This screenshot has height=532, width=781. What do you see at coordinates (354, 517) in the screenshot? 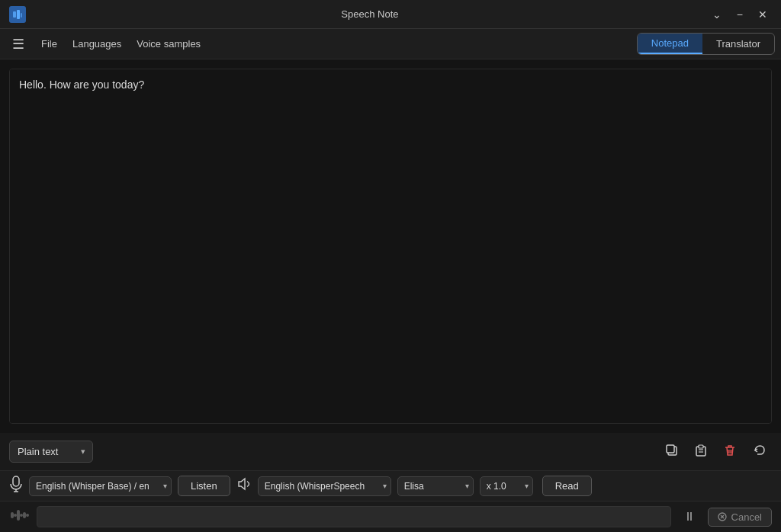
I see `progress-input` at bounding box center [354, 517].